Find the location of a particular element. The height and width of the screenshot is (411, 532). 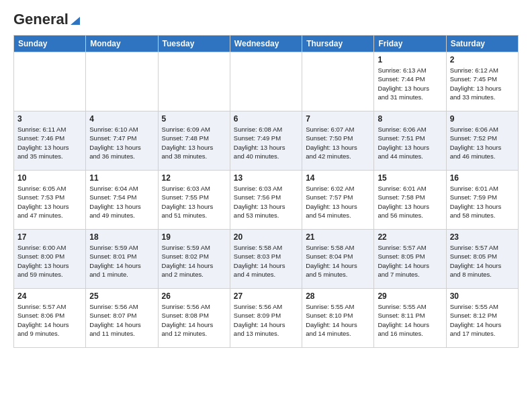

cell-info: Sunrise: 6:10 AM Sunset: 7:47 PM Dayligh… is located at coordinates (122, 142).